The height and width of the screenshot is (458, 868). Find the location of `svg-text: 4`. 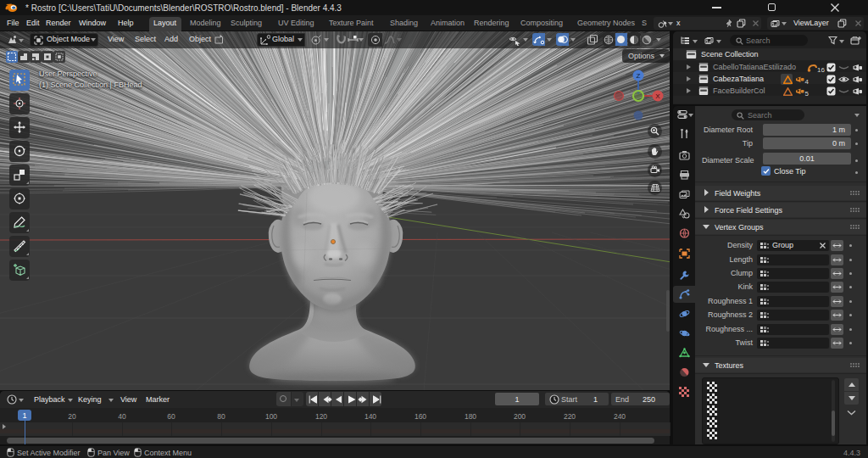

svg-text: 4 is located at coordinates (807, 81).